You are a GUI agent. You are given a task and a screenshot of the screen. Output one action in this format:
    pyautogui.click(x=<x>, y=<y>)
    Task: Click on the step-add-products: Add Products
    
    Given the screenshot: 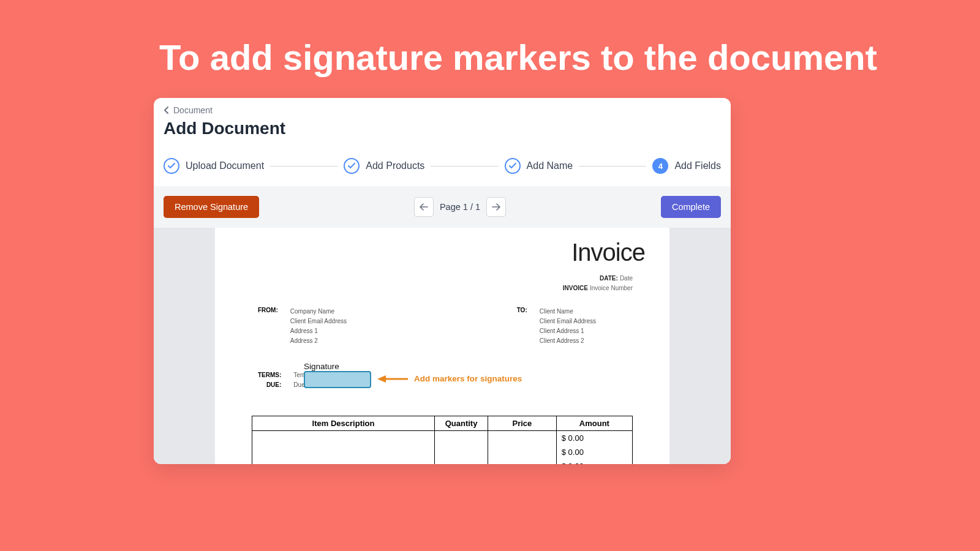 What is the action you would take?
    pyautogui.click(x=384, y=166)
    